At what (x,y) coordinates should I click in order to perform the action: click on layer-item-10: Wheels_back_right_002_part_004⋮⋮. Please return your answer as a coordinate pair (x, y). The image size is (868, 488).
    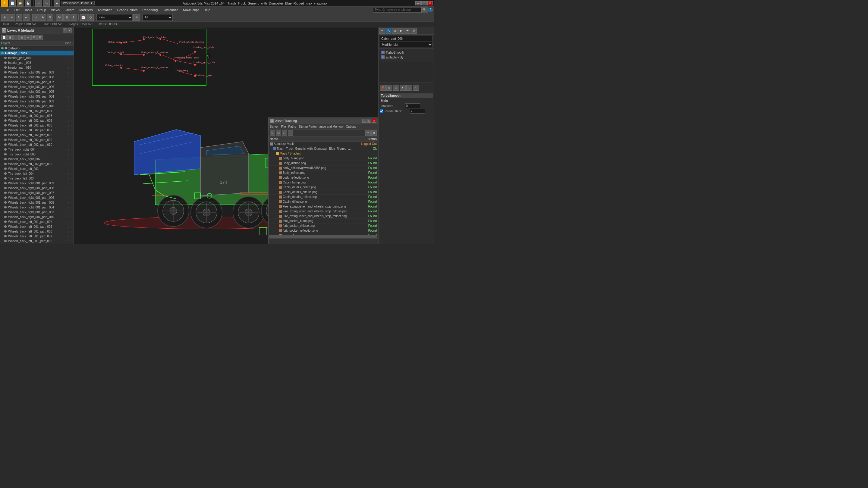
    Looking at the image, I should click on (37, 96).